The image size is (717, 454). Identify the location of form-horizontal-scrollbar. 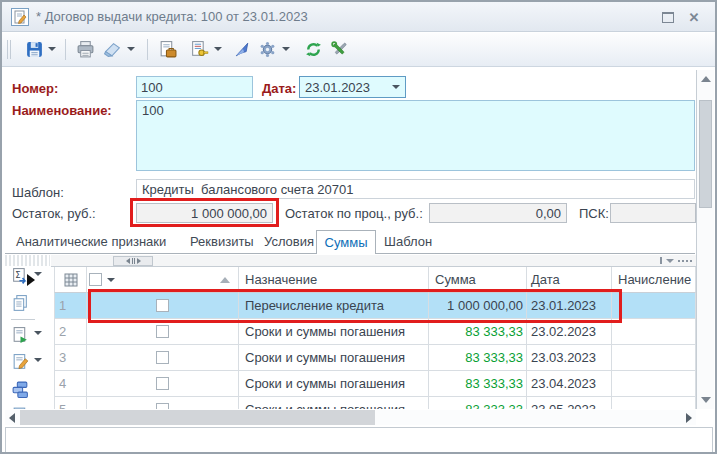
(350, 418).